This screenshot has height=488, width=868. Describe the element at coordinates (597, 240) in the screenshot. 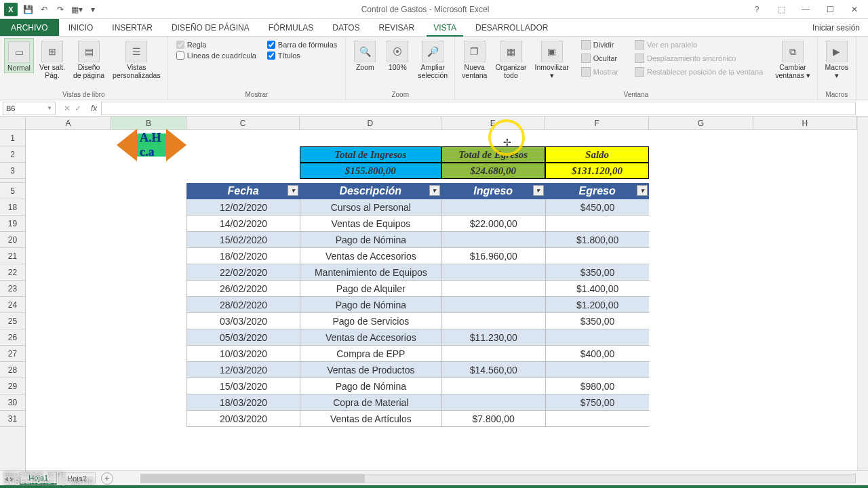

I see `cell-egreso: $1.800,00` at that location.